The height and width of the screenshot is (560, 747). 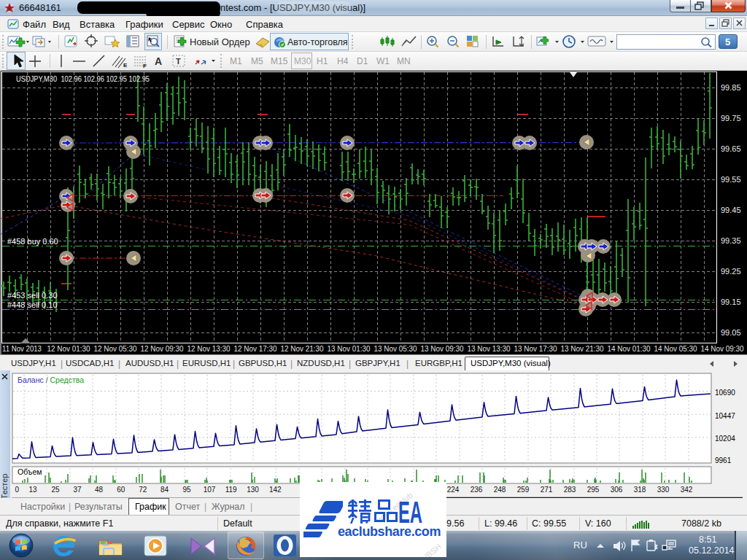 I want to click on svg-text: 13 Nov 21:30, so click(x=582, y=349).